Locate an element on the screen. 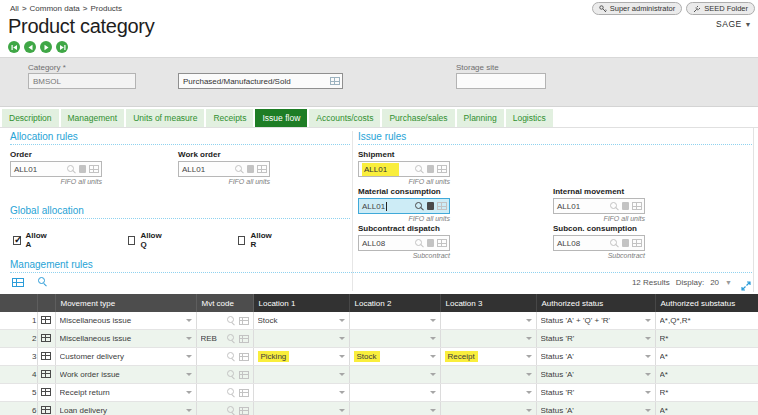 This screenshot has height=415, width=758. breadcrumb-common-data: Common data is located at coordinates (55, 8).